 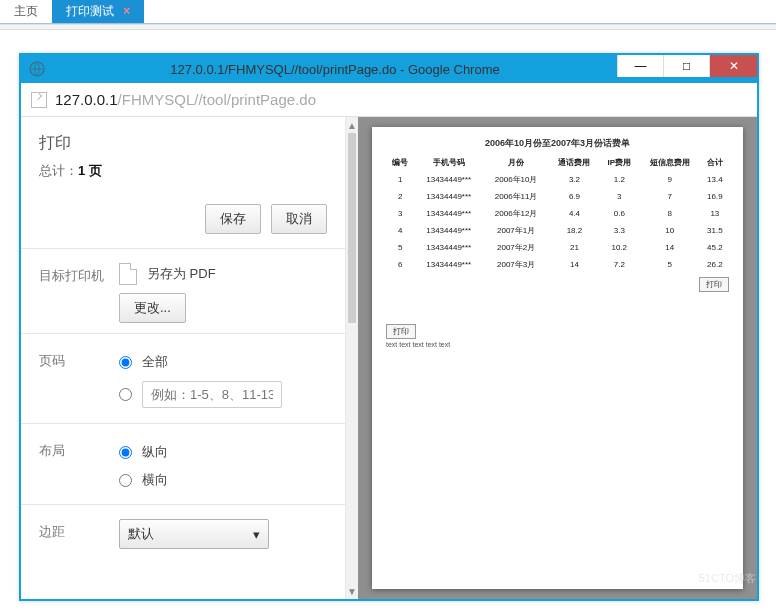 I want to click on pages-range-radio, so click(x=126, y=394).